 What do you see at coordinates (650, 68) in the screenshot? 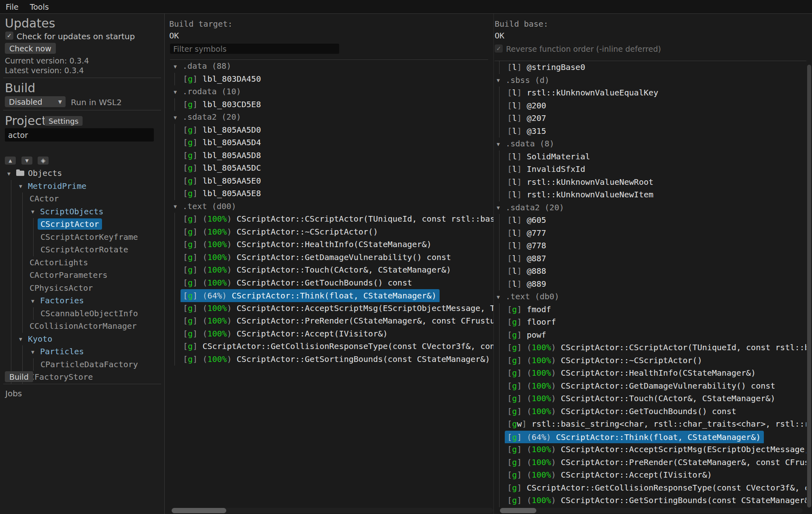
I see `symbol-row: [l] @stringBase0` at bounding box center [650, 68].